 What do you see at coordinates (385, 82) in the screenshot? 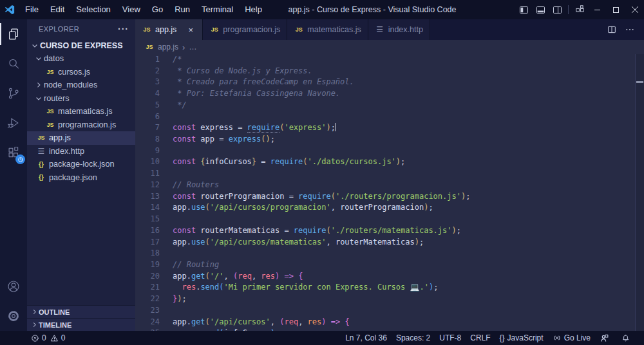
I see `code-line-3: 3 * Creado para freeCodeCamp en Español.` at bounding box center [385, 82].